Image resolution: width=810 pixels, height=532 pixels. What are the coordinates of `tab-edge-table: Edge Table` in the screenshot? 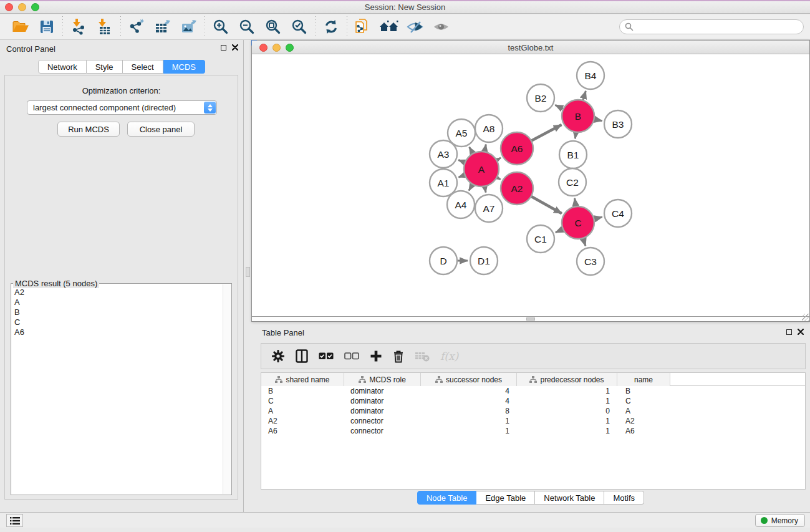 It's located at (506, 498).